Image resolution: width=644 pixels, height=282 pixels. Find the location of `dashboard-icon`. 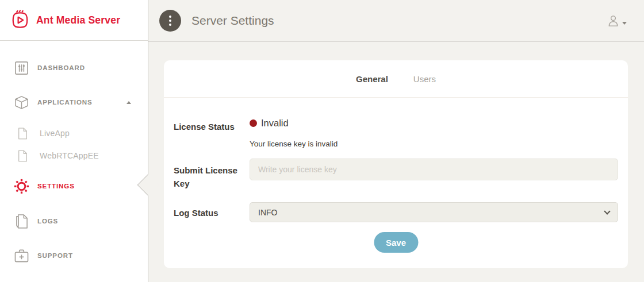

dashboard-icon is located at coordinates (22, 68).